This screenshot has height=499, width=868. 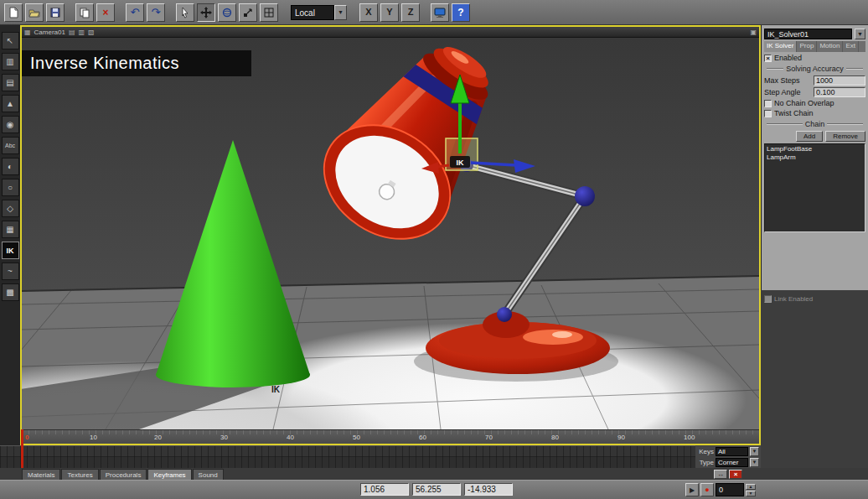 I want to click on swap-button: ↔, so click(x=721, y=475).